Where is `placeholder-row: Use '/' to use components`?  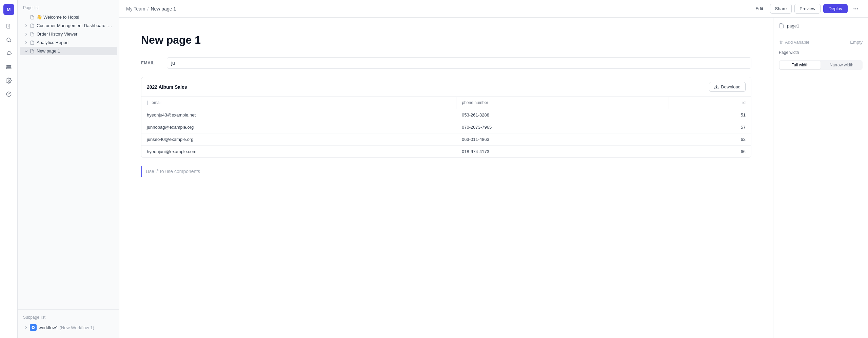 placeholder-row: Use '/' to use components is located at coordinates (446, 171).